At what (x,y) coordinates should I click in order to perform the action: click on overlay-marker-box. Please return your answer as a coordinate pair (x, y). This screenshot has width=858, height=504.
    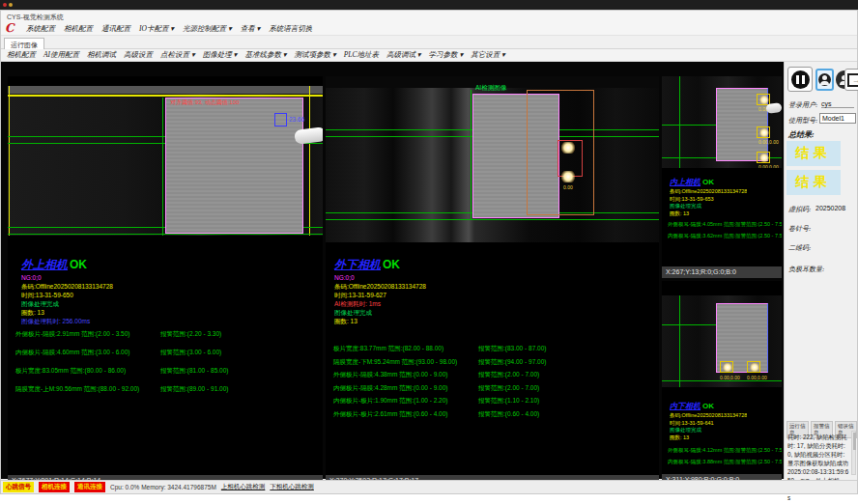
    Looking at the image, I should click on (280, 120).